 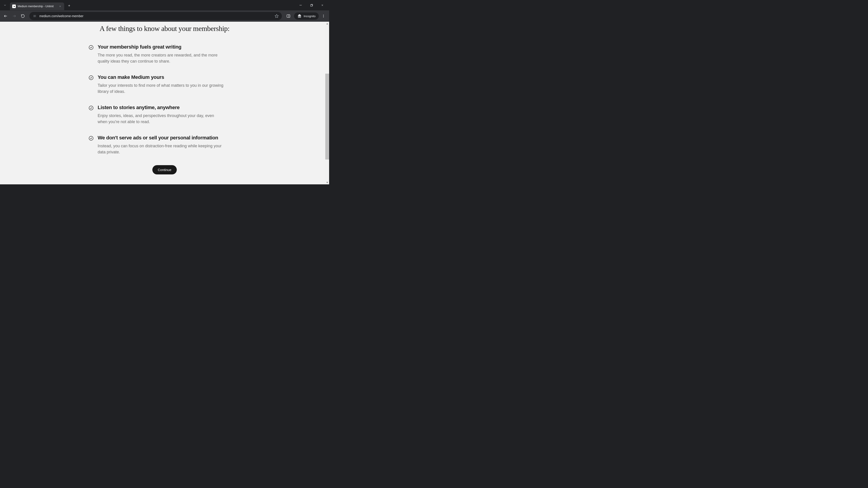 What do you see at coordinates (37, 6) in the screenshot?
I see `browser-tab: •• Medium membership - Unlimit` at bounding box center [37, 6].